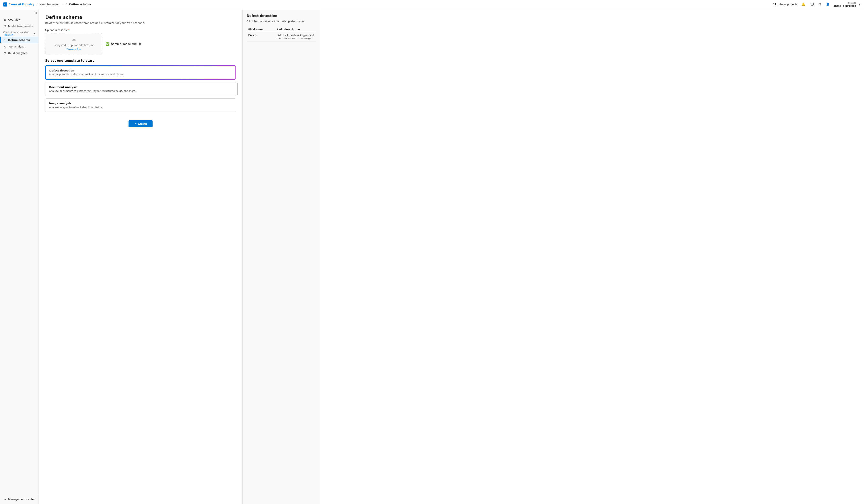  What do you see at coordinates (281, 37) in the screenshot?
I see `panel-table-row: Defects List of all the defect types and…` at bounding box center [281, 37].